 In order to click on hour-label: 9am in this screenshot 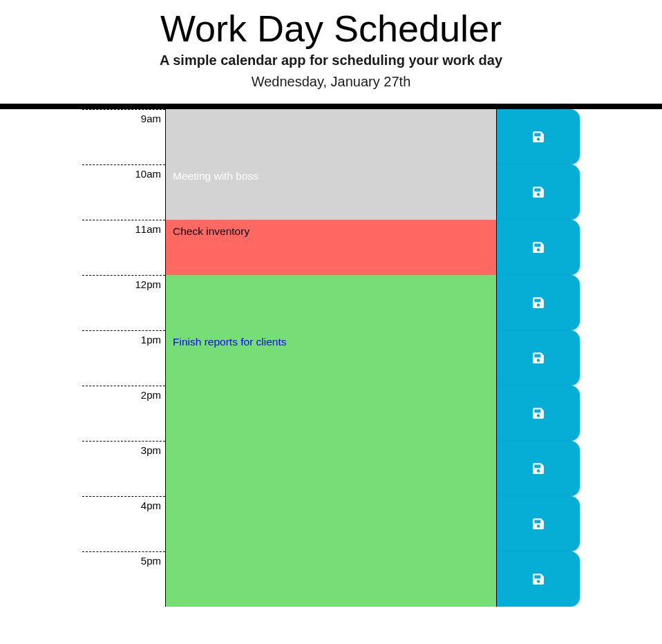, I will do `click(124, 137)`.